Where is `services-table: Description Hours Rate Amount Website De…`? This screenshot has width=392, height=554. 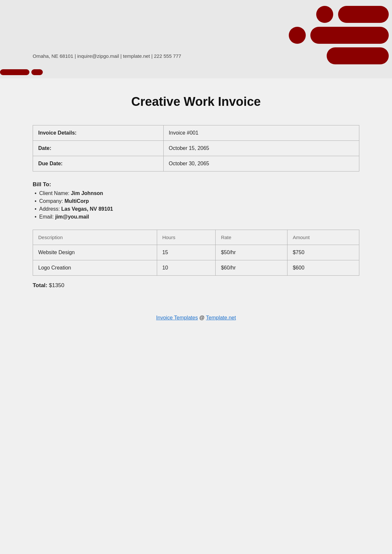
services-table: Description Hours Rate Amount Website De… is located at coordinates (196, 253).